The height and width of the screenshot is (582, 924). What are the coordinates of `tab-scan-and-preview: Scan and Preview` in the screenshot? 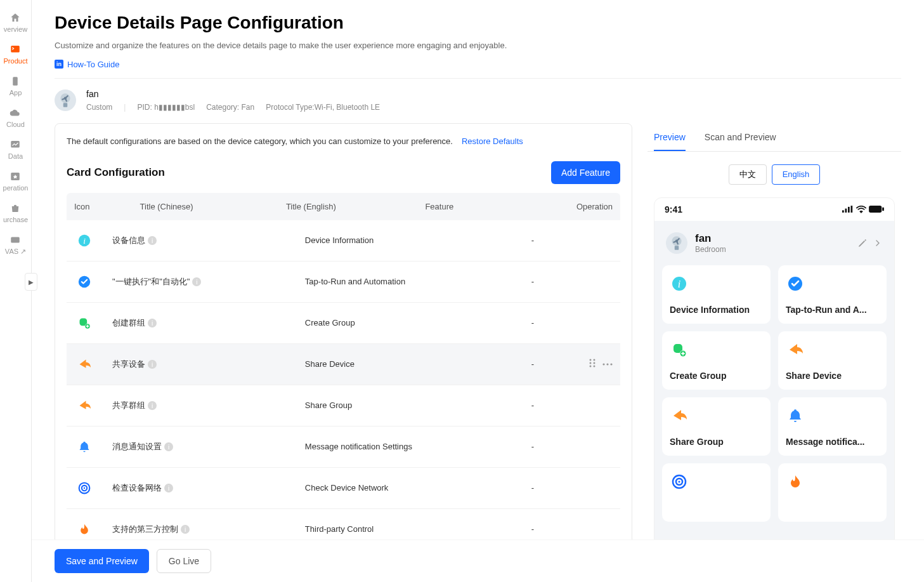 It's located at (741, 137).